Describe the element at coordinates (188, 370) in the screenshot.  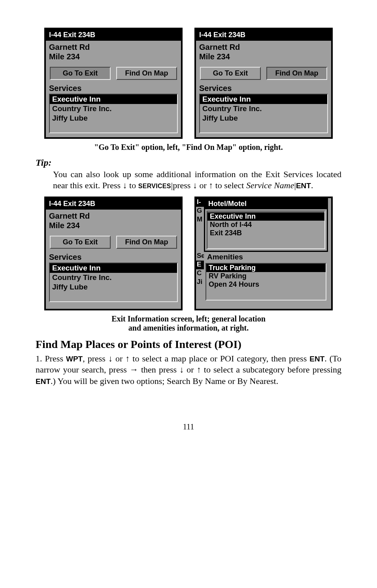
I see `instruction-paragraph: 1. Press WPT, press ↓ or ↑ to select a m…` at that location.